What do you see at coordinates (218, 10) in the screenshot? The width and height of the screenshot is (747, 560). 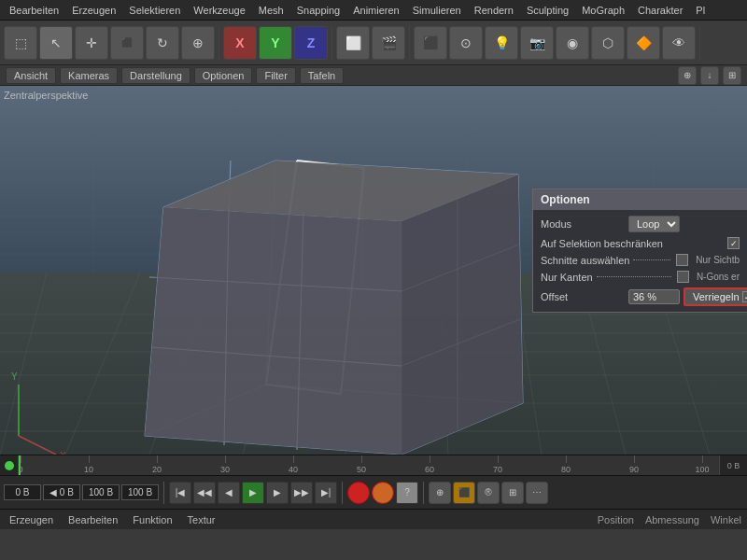 I see `menu-item-werkzeuge: Werkzeuge` at bounding box center [218, 10].